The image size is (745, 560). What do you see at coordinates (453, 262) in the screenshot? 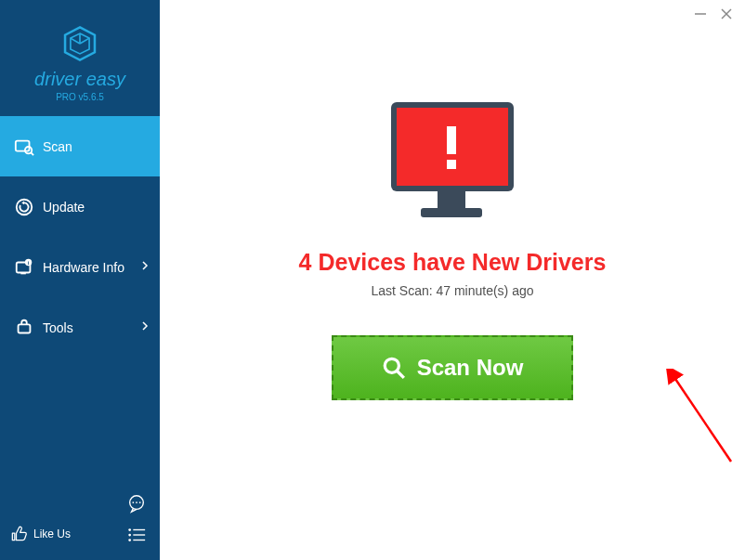
I see `status-headline: 4 Devices have New Drivers` at bounding box center [453, 262].